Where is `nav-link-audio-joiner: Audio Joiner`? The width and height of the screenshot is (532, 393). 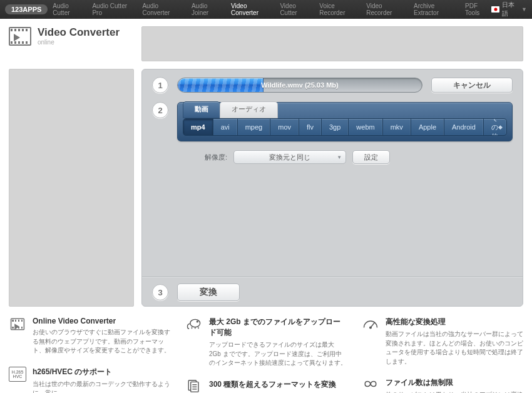 nav-link-audio-joiner: Audio Joiner is located at coordinates (208, 9).